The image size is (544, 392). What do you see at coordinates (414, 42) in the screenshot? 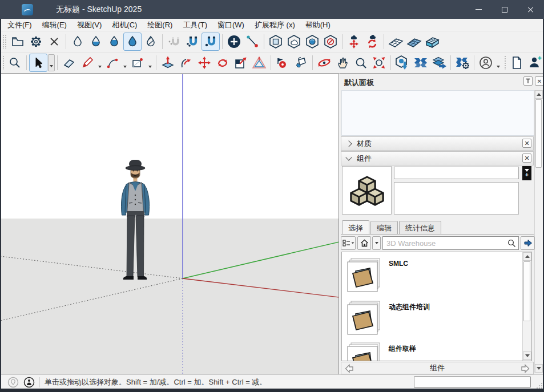
I see `terrain-tilted-button` at bounding box center [414, 42].